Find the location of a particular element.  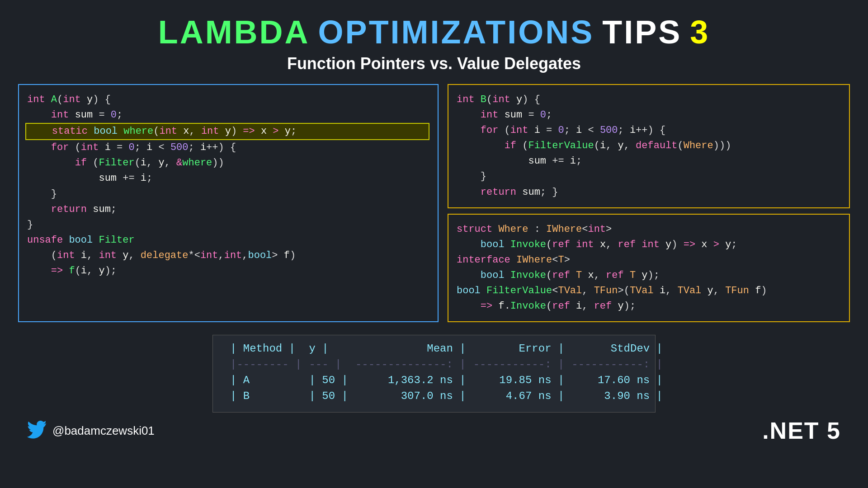

twitter-handle: @badamczewski01 is located at coordinates (91, 431).